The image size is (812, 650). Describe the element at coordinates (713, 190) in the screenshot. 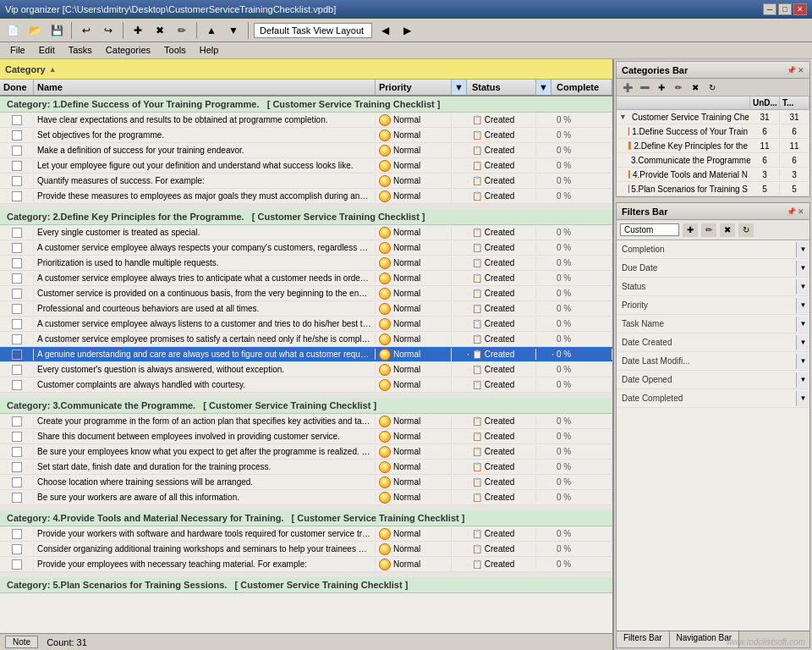

I see `cat-list-item: 5.Plan Scenarios for Training S 5 5` at that location.